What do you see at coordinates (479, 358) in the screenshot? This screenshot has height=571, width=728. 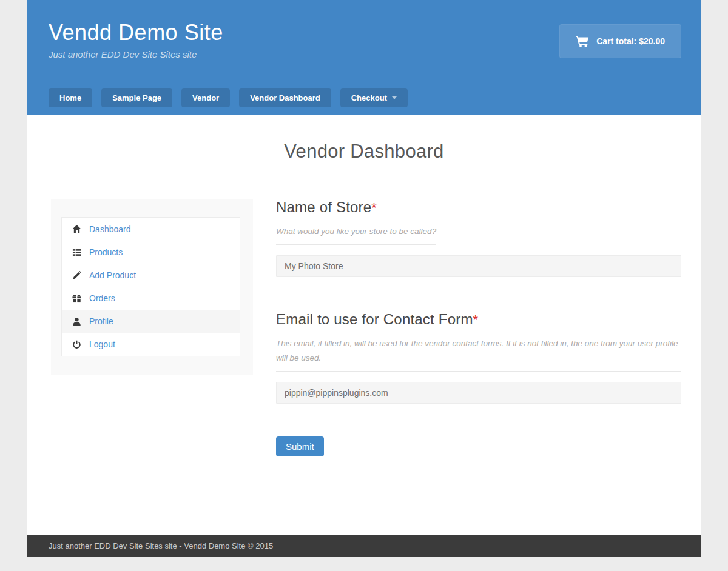 I see `contact-email-field-group: Email to use for Contact Form* This emai…` at bounding box center [479, 358].